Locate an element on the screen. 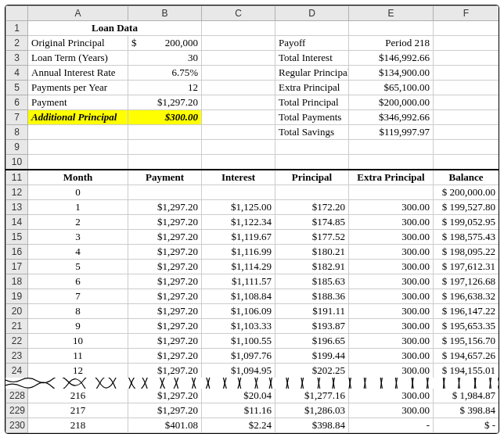 The width and height of the screenshot is (504, 448). th-payment: Payment is located at coordinates (165, 177).